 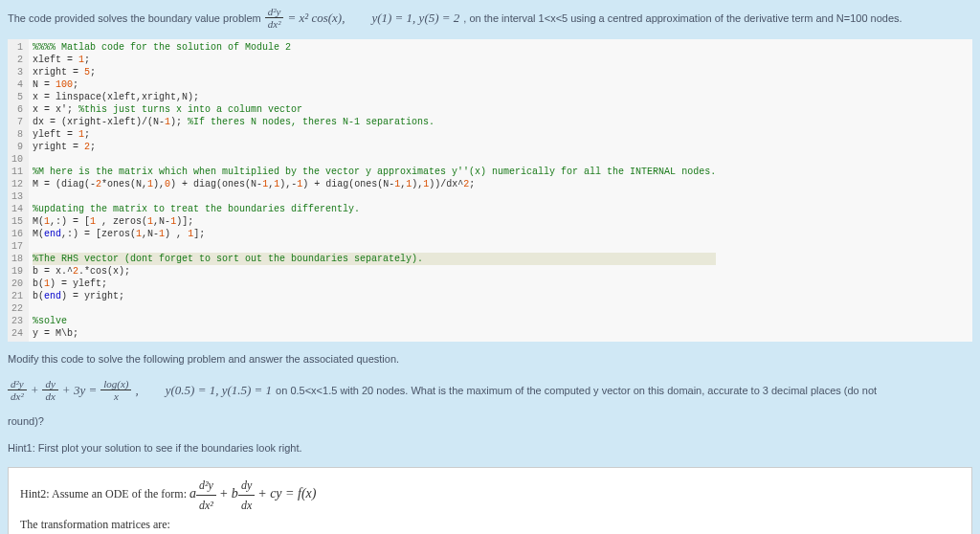 I want to click on hint2-line2: The transformation matrices are:, so click(x=490, y=524).